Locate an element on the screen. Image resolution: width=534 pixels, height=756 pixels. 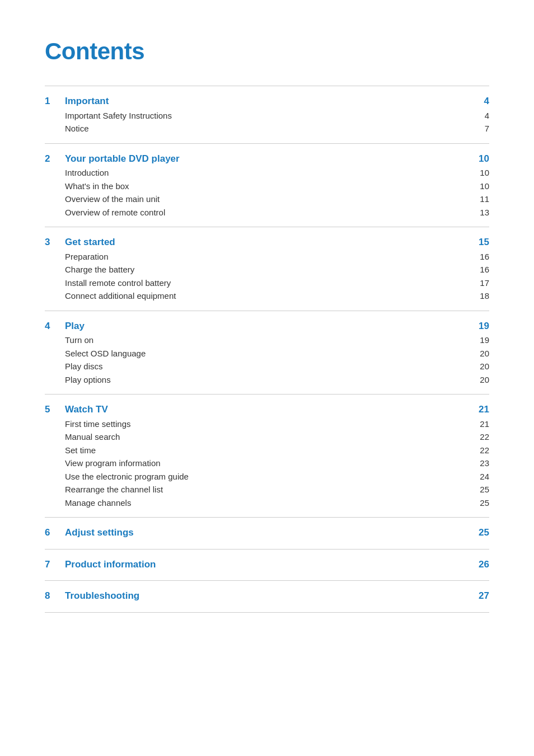
toc-main-row: 3Get started15 is located at coordinates (267, 242).